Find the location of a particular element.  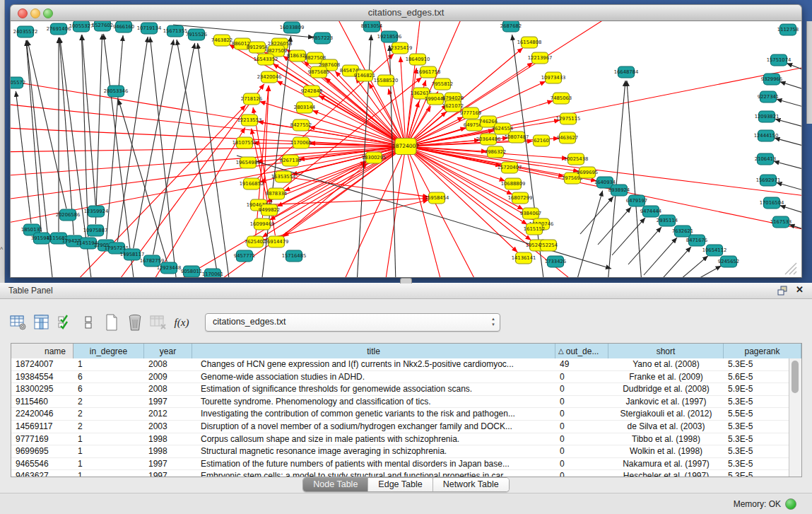

graph-node-label: 16033809 is located at coordinates (293, 28).